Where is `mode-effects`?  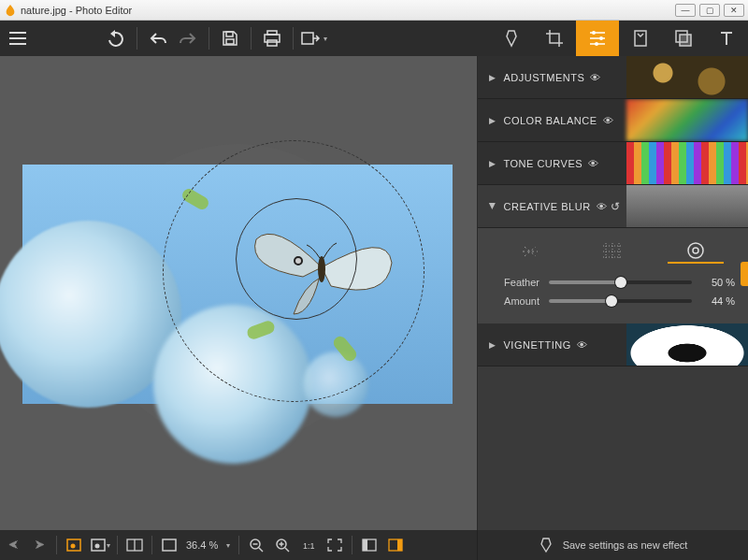 mode-effects is located at coordinates (511, 38).